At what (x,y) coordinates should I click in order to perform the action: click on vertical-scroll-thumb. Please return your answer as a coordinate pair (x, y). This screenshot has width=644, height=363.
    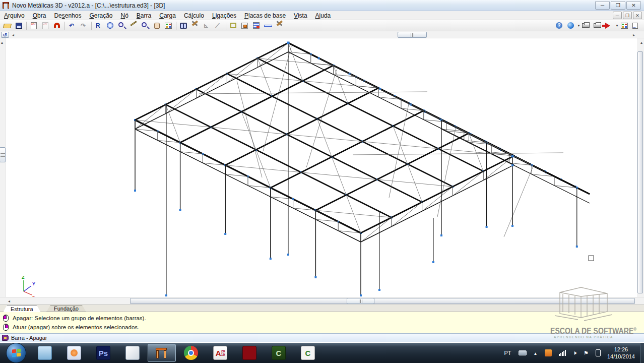
    Looking at the image, I should click on (640, 172).